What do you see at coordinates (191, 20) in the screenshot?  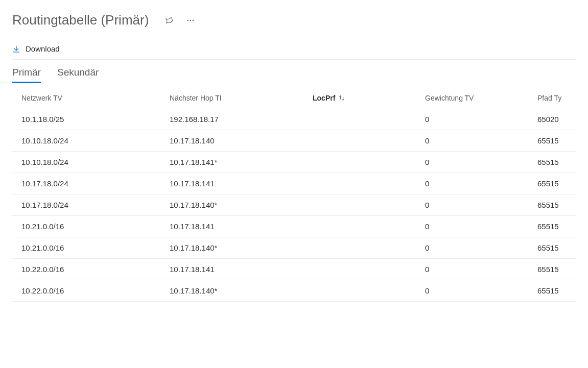 I see `more-icon` at bounding box center [191, 20].